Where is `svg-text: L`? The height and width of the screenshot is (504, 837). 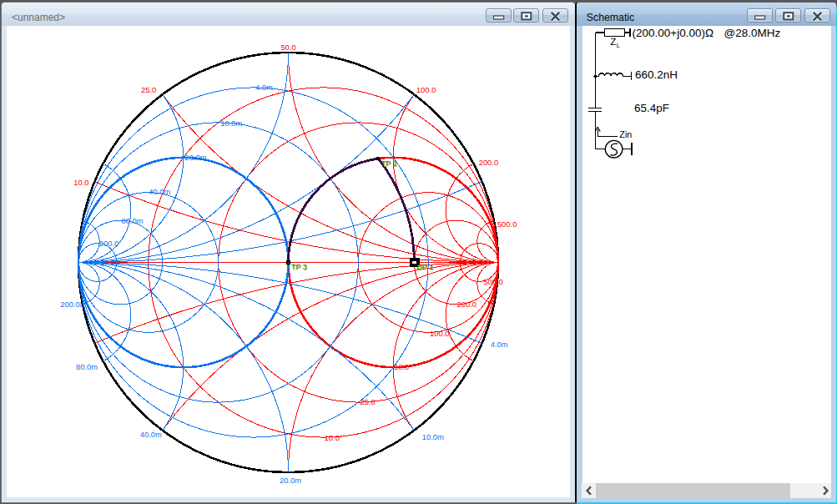 svg-text: L is located at coordinates (618, 45).